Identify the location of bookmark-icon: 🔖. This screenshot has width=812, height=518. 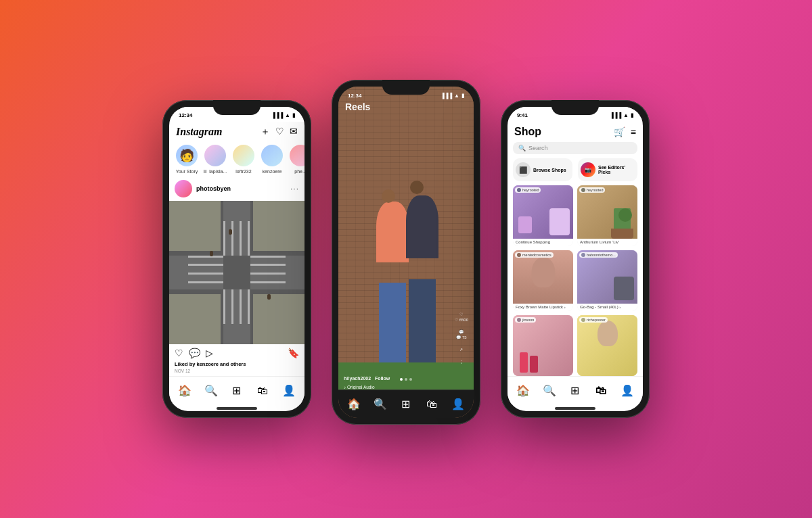
(294, 353).